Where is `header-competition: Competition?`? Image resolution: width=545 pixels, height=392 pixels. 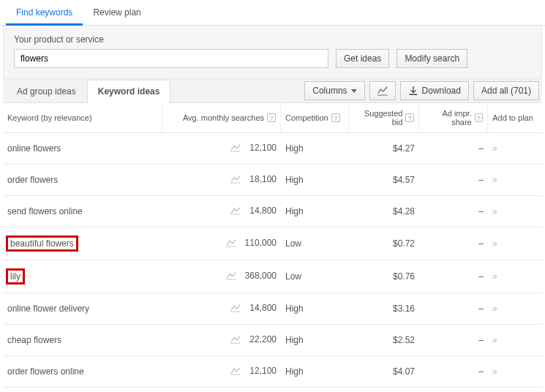
header-competition: Competition? is located at coordinates (315, 118).